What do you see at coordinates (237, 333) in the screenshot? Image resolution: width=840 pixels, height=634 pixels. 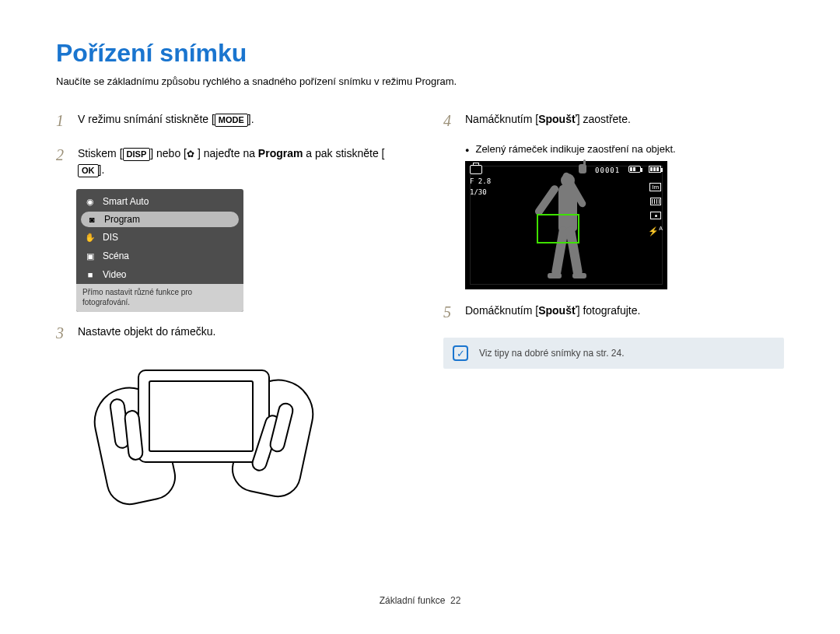 I see `step-body: Nastavte objekt do rámečku.` at bounding box center [237, 333].